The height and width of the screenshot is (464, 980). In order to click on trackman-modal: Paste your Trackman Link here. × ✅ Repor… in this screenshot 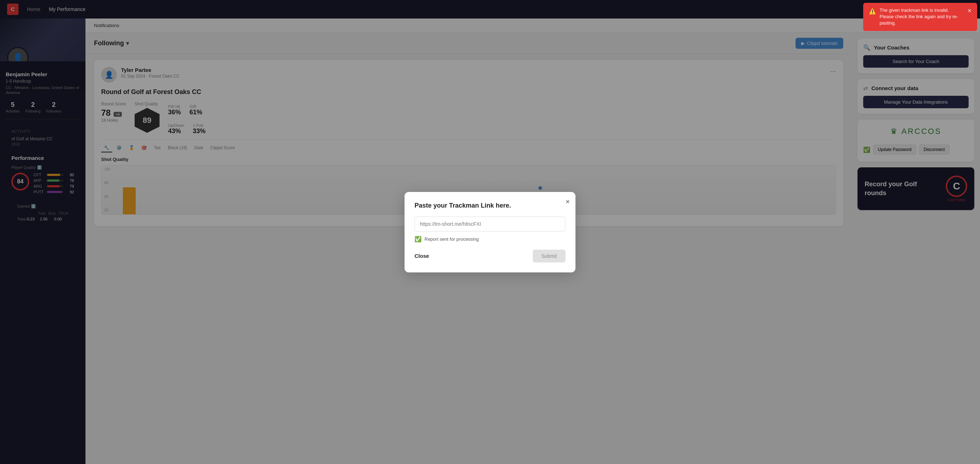, I will do `click(490, 232)`.